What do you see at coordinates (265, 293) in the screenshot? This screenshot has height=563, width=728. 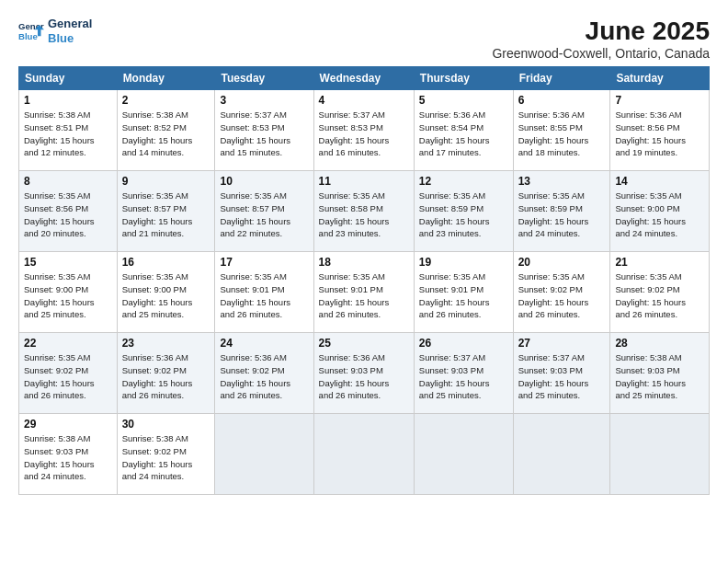 I see `table-row: 17Sunrise: 5:35 AM Sunset: 9:01 PM Dayli…` at bounding box center [265, 293].